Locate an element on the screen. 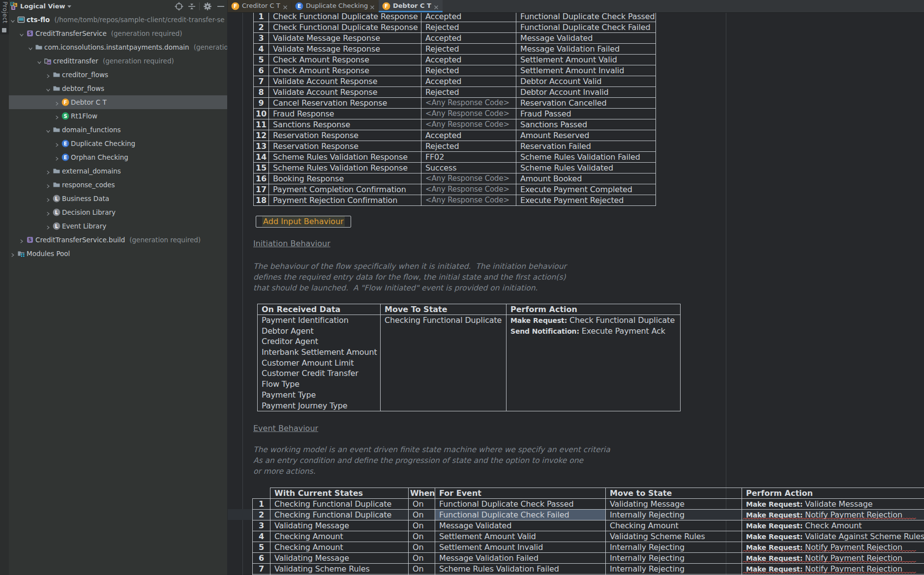 Image resolution: width=924 pixels, height=575 pixels. behaviour-name-cell: Reservation Failed is located at coordinates (586, 146).